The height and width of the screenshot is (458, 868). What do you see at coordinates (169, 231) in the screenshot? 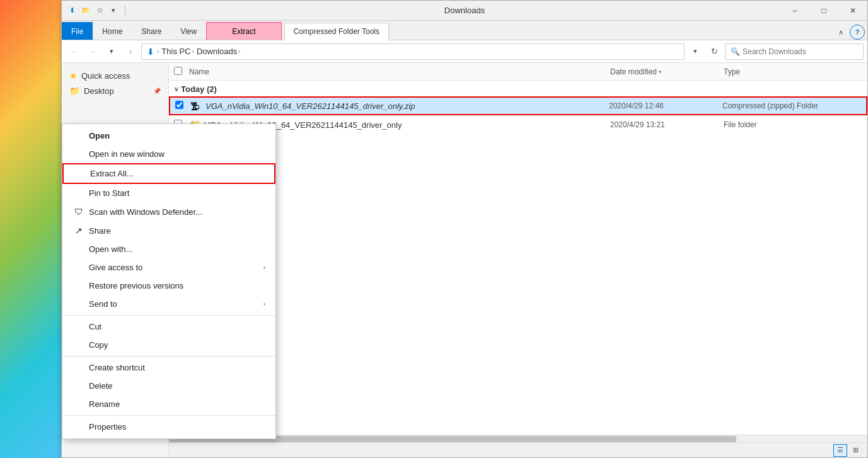
I see `ctx-share: ↗ Share` at bounding box center [169, 231].